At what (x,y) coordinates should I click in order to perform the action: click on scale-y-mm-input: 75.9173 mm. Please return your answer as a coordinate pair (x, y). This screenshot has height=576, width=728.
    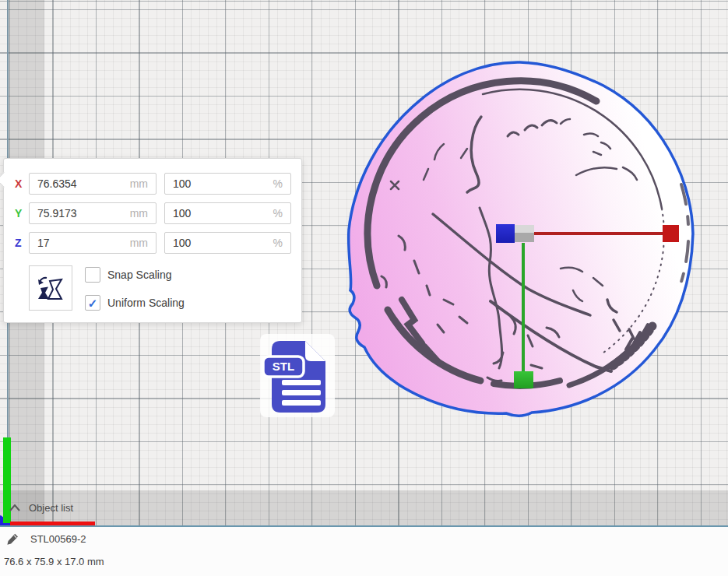
    Looking at the image, I should click on (93, 213).